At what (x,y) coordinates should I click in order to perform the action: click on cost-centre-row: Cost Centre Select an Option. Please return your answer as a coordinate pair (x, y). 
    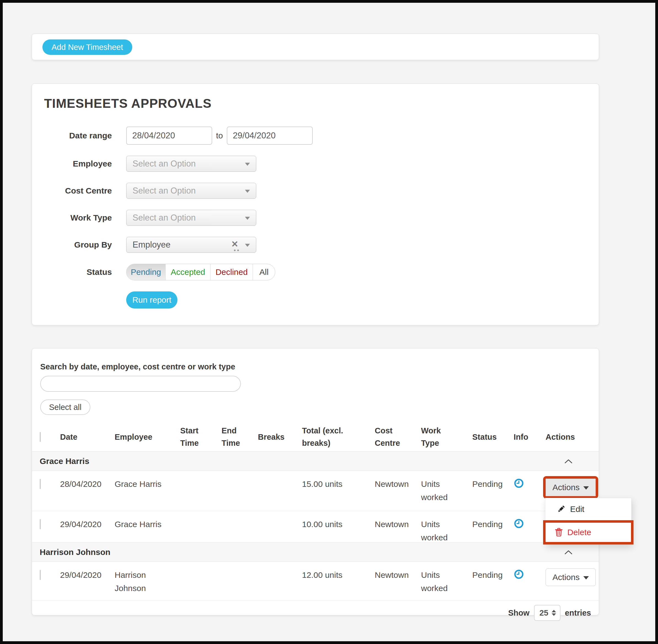
    Looking at the image, I should click on (315, 191).